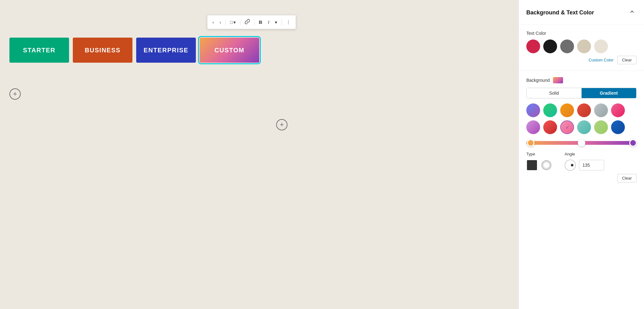  Describe the element at coordinates (581, 48) in the screenshot. I see `text-color-section: Text Color Custom Color Clear` at that location.